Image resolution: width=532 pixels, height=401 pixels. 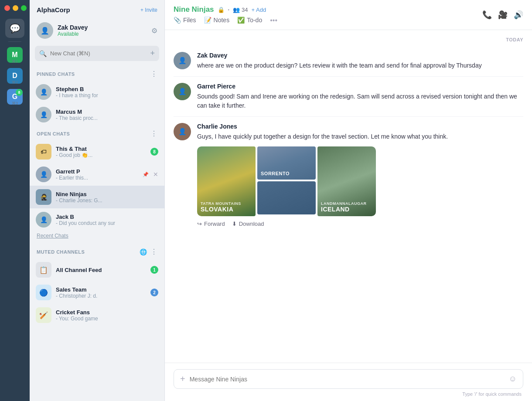 What do you see at coordinates (19, 92) in the screenshot?
I see `workspace-badge-g: 8` at bounding box center [19, 92].